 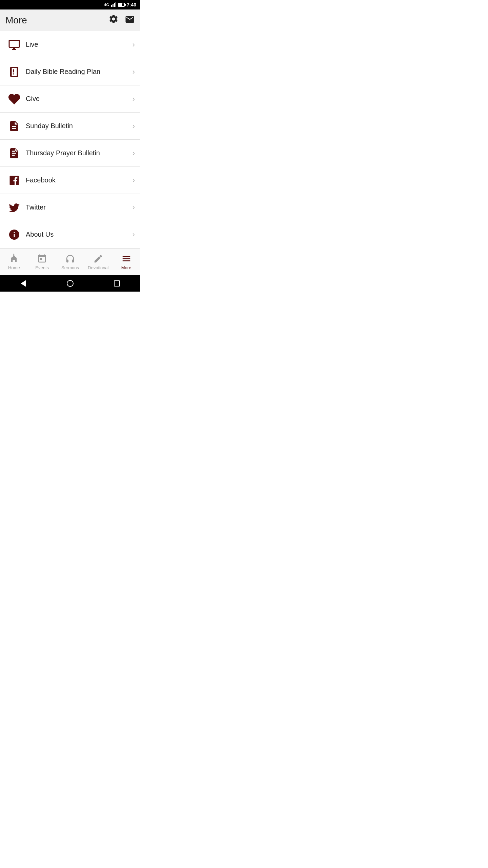 What do you see at coordinates (42, 268) in the screenshot?
I see `events-nav-label: Events` at bounding box center [42, 268].